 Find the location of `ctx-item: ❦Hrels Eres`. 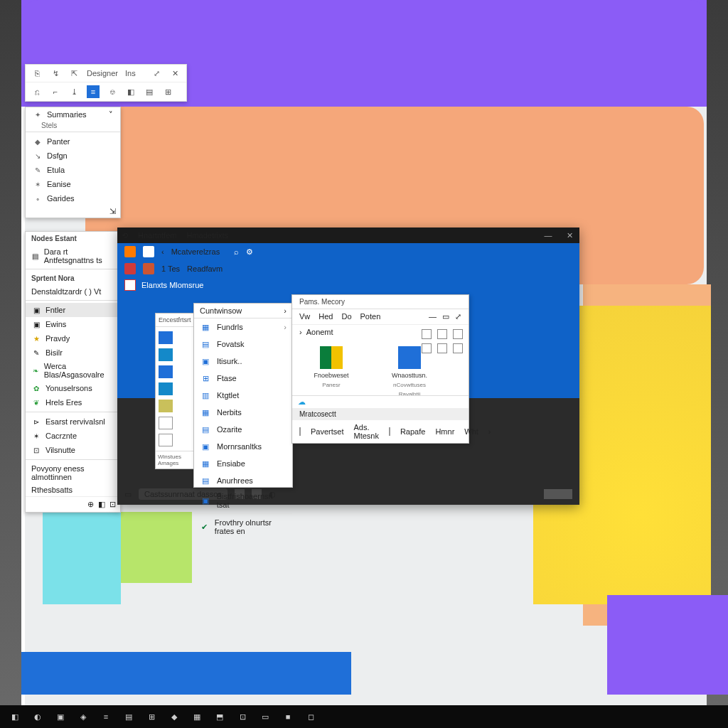

ctx-item: ❦Hrels Eres is located at coordinates (73, 402).